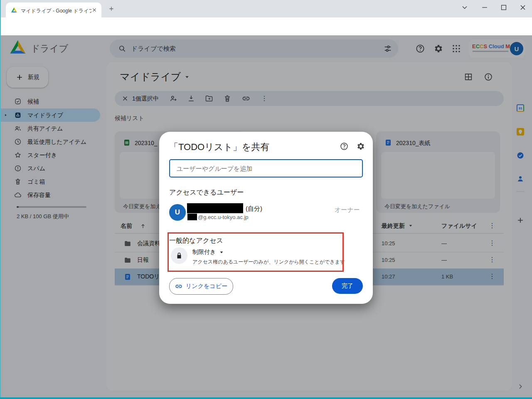 The image size is (532, 399). Describe the element at coordinates (177, 212) in the screenshot. I see `user-avatar: U` at that location.